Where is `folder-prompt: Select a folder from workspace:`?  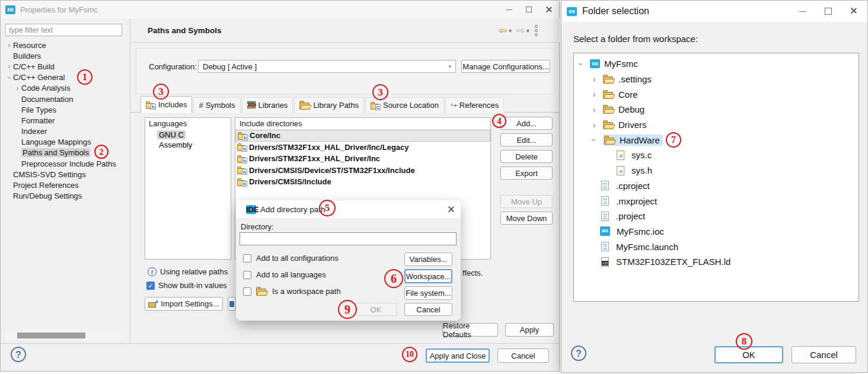
folder-prompt: Select a folder from workspace: is located at coordinates (636, 39).